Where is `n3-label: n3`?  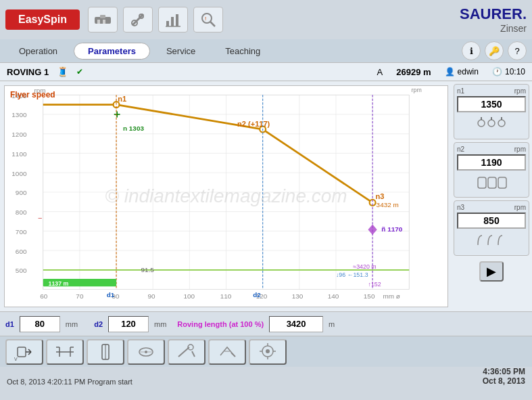 n3-label: n3 is located at coordinates (461, 207).